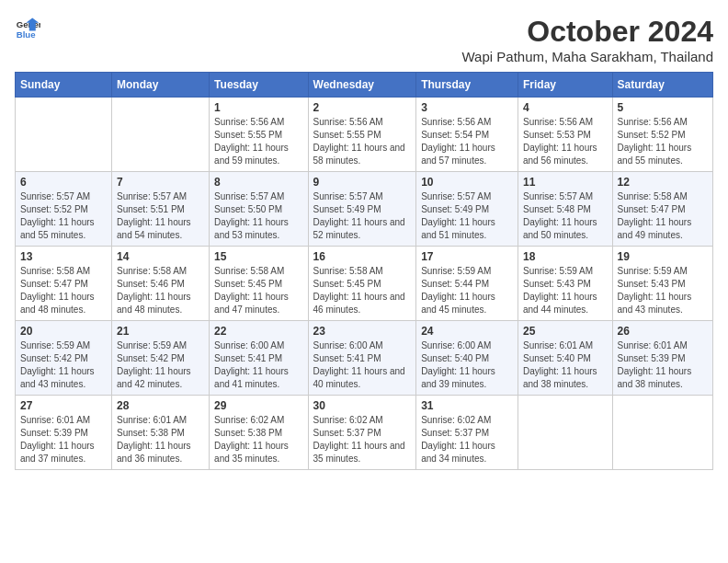  Describe the element at coordinates (259, 134) in the screenshot. I see `calendar-cell: 1Sunrise: 5:56 AM Sunset: 5:55 PM Daylig…` at that location.